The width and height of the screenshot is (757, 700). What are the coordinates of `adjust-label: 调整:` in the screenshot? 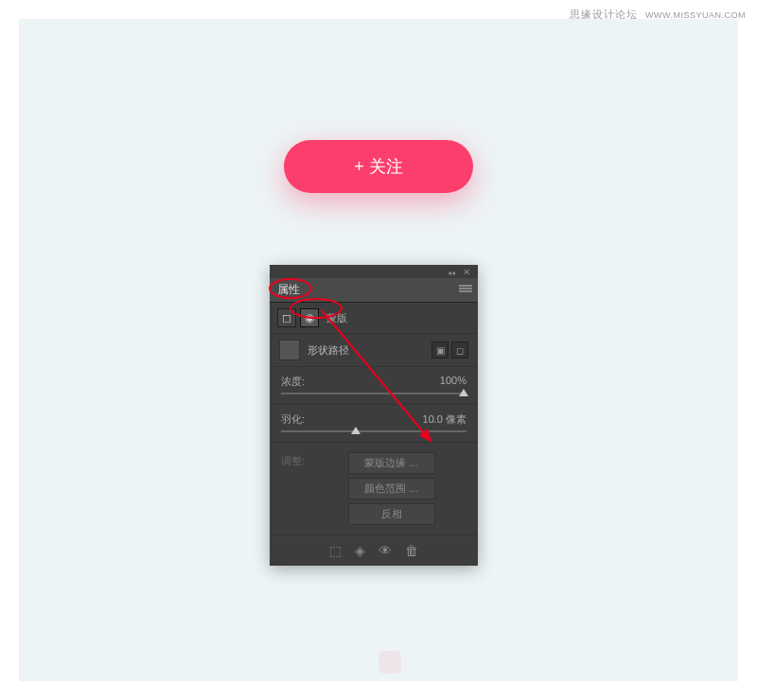 It's located at (293, 488).